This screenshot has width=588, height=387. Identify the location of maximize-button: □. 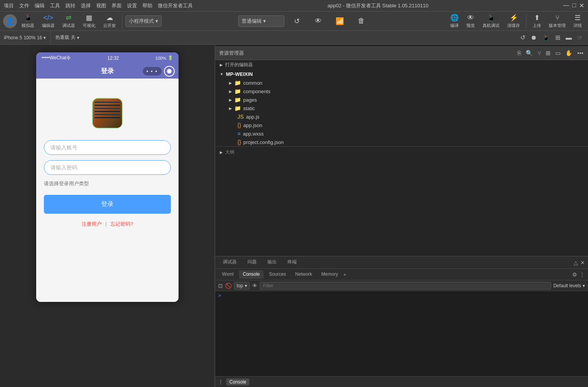
(574, 5).